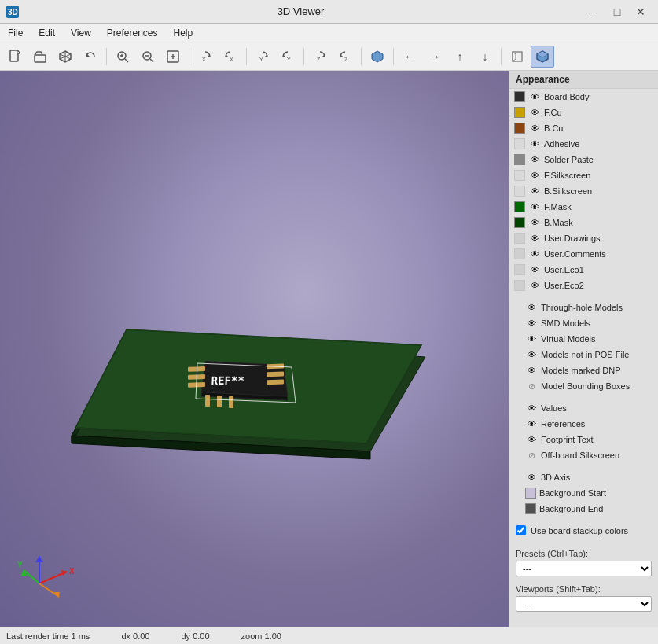 This screenshot has height=644, width=658. What do you see at coordinates (583, 238) in the screenshot?
I see `layer-user-drawings: 👁 User.Drawings` at bounding box center [583, 238].